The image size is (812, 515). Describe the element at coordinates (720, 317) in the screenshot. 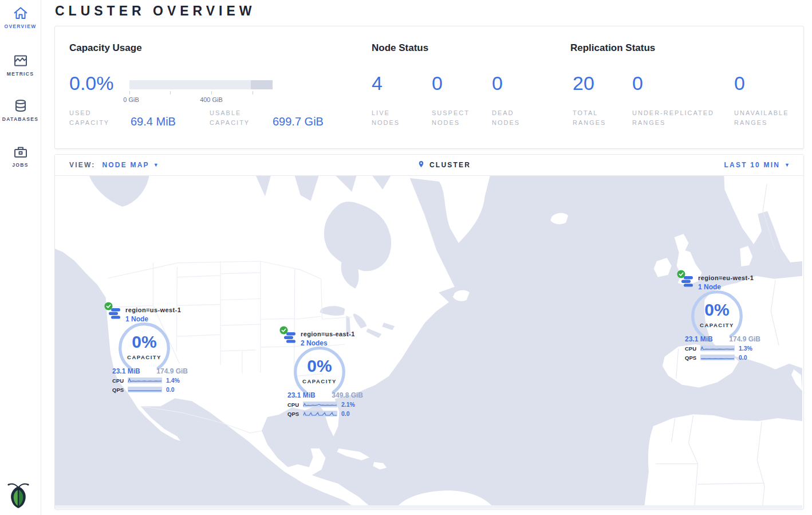

I see `region-card-eu-west-1: region=eu-west-1 1 Node 0% CAPACITY 23.1…` at that location.